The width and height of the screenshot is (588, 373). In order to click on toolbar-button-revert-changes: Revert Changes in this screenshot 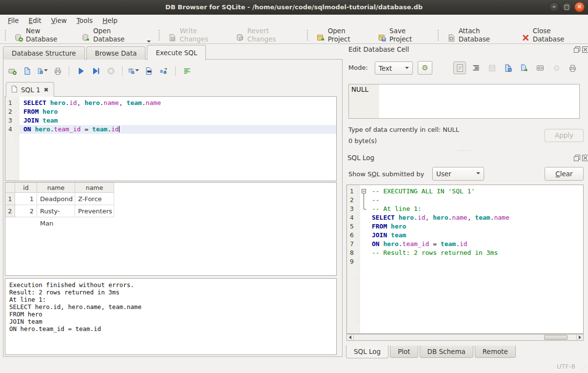, I will do `click(267, 35)`.